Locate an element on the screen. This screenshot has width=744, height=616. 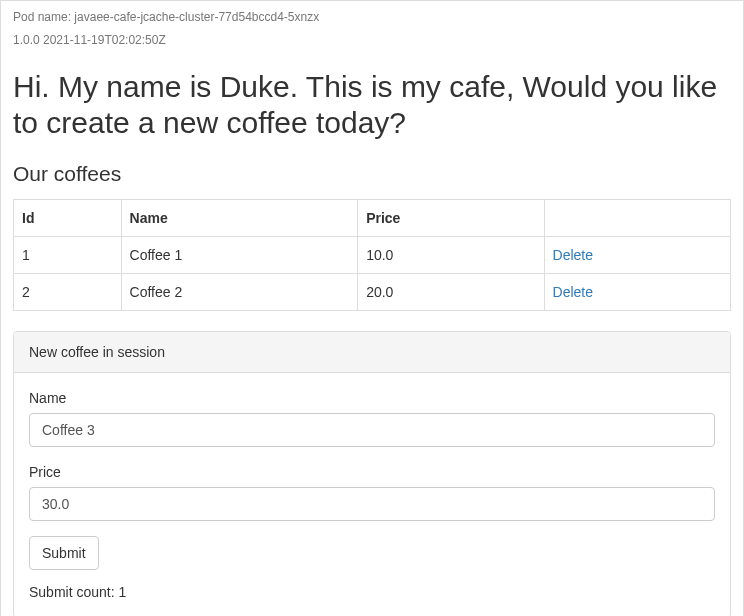
col-action is located at coordinates (637, 218).